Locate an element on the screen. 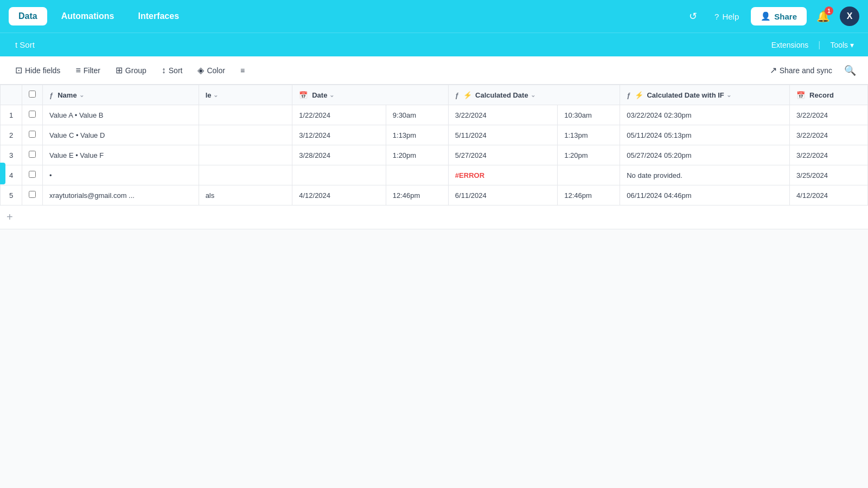 This screenshot has width=868, height=488. table-header-row: ƒ Name ⌄ le ⌄ 📅 Date ⌄ is located at coordinates (434, 95).